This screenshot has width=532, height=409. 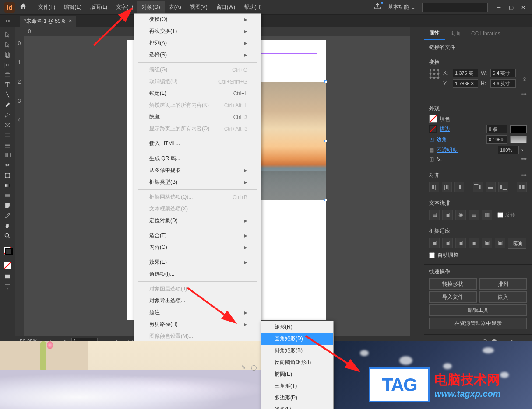 What do you see at coordinates (522, 187) in the screenshot?
I see `distribute: ▮▮` at bounding box center [522, 187].